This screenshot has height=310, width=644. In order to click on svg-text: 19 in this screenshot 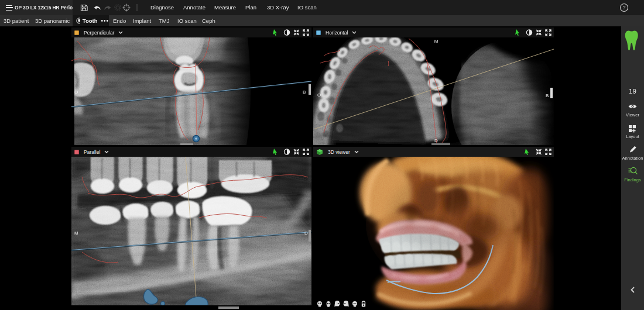, I will do `click(632, 91)`.